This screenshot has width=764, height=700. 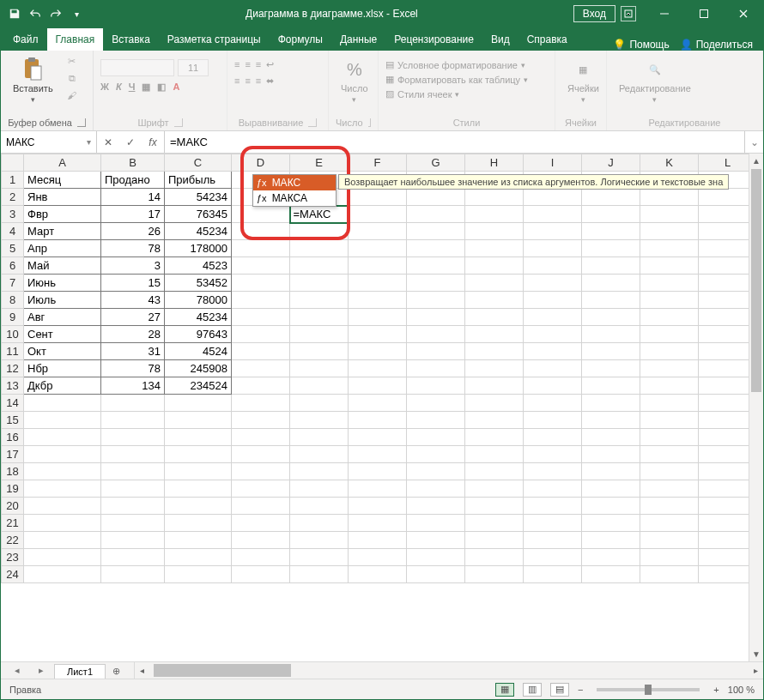 I want to click on cell: Апр, so click(x=63, y=249).